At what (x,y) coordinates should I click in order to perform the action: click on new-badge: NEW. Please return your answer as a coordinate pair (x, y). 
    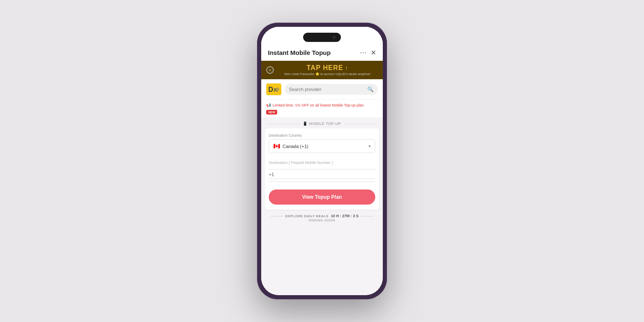
    Looking at the image, I should click on (272, 112).